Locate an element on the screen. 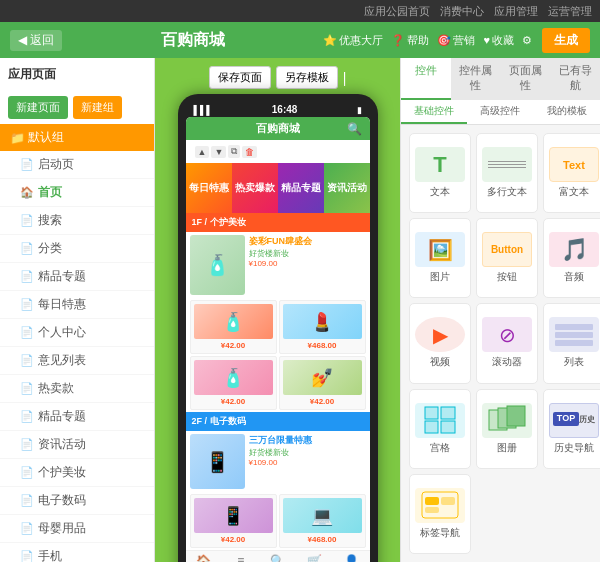 The image size is (600, 562). ctrl-up-button: ▲ is located at coordinates (202, 152).